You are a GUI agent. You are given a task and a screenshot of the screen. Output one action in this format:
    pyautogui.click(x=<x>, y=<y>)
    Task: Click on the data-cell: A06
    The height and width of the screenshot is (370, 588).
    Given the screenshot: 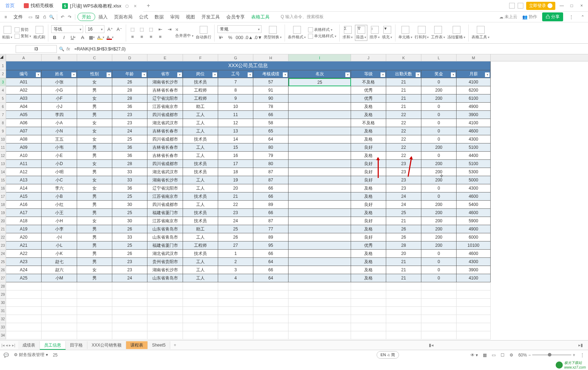 What is the action you would take?
    pyautogui.click(x=24, y=123)
    